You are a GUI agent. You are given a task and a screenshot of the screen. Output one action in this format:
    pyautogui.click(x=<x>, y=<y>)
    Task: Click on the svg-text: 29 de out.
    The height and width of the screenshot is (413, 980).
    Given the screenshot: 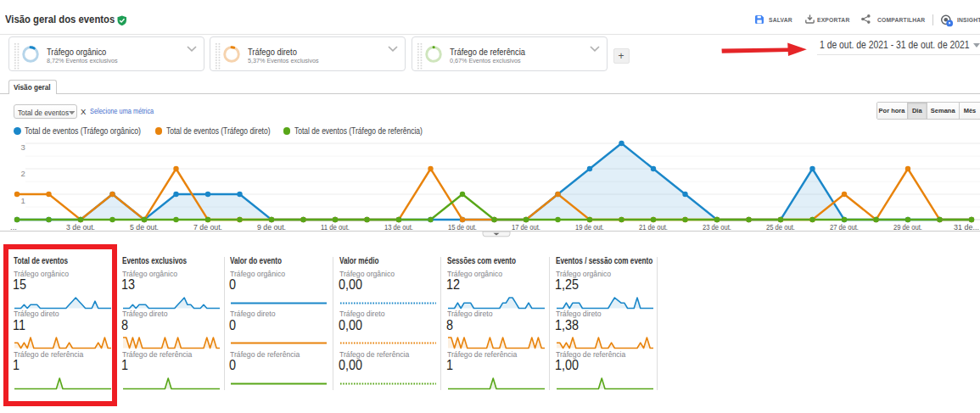 What is the action you would take?
    pyautogui.click(x=908, y=227)
    